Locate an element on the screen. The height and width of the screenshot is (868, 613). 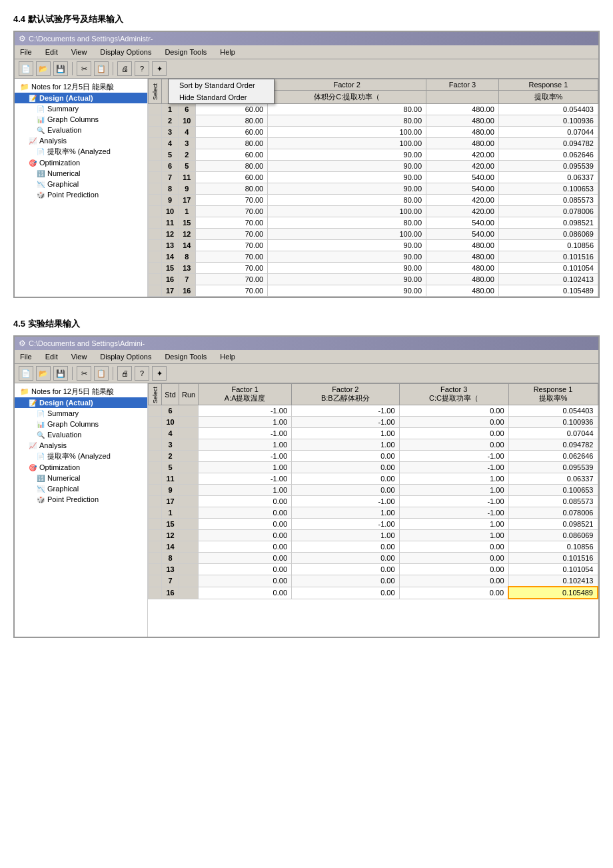
sidebar-item-opt-1: 🎯 Optimization is located at coordinates (81, 163).